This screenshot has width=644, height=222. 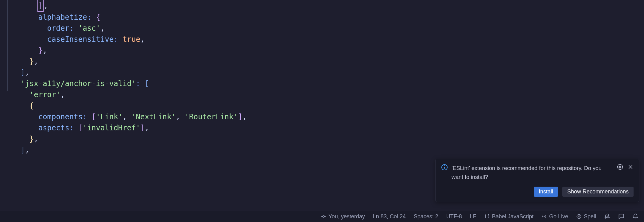 What do you see at coordinates (607, 216) in the screenshot?
I see `status-notifications-none-icon` at bounding box center [607, 216].